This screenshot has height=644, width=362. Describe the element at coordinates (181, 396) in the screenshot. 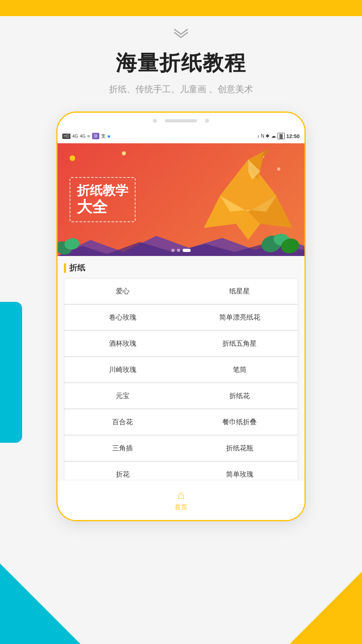

I see `grid-row-5: 元宝 折纸花` at that location.